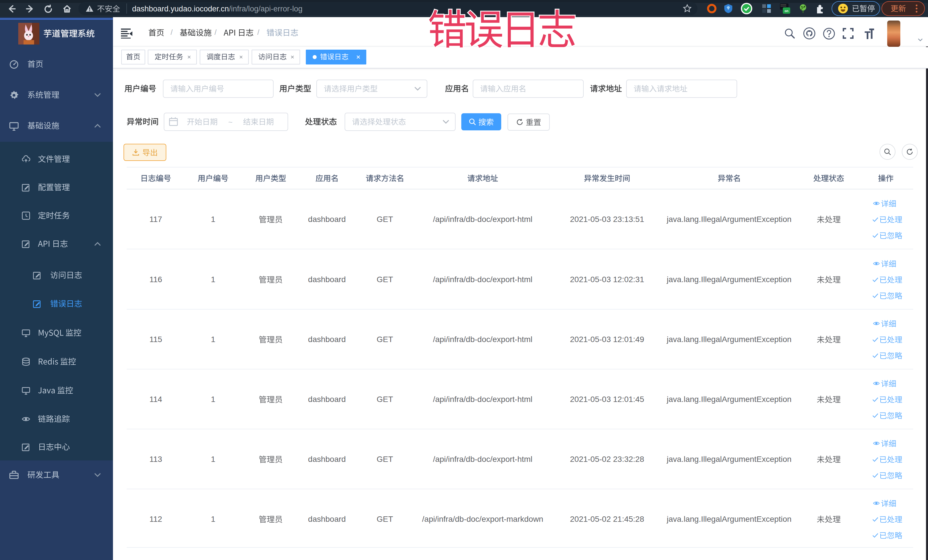 This screenshot has width=928, height=560. Describe the element at coordinates (786, 11) in the screenshot. I see `svg-text: on` at that location.